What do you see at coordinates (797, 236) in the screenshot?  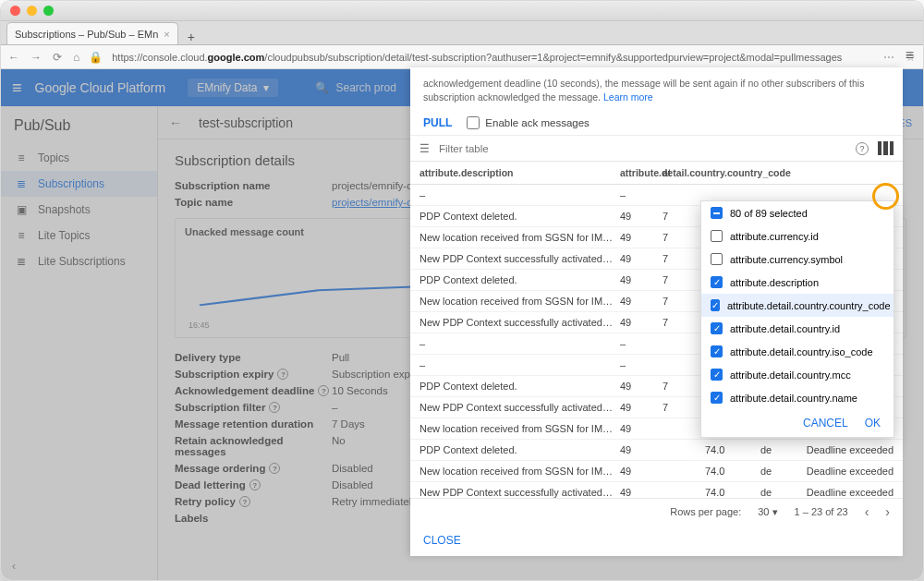 I see `column-option: attribute.currency.id` at bounding box center [797, 236].